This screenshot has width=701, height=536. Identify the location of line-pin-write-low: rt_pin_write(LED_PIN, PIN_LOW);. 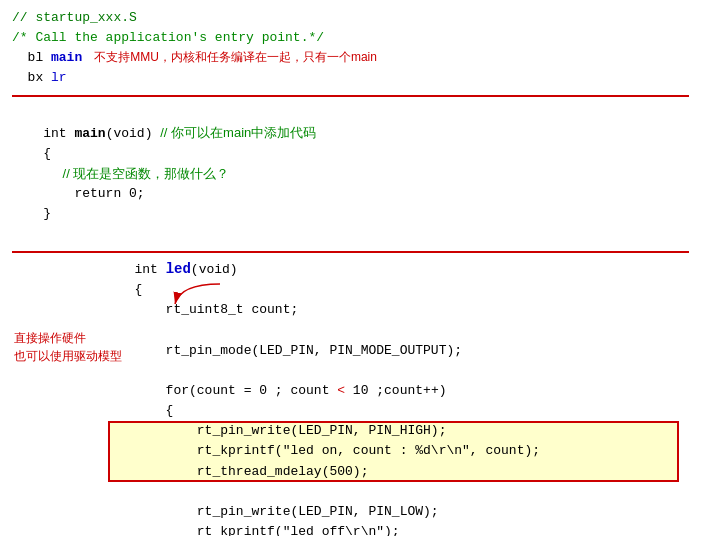
(350, 512).